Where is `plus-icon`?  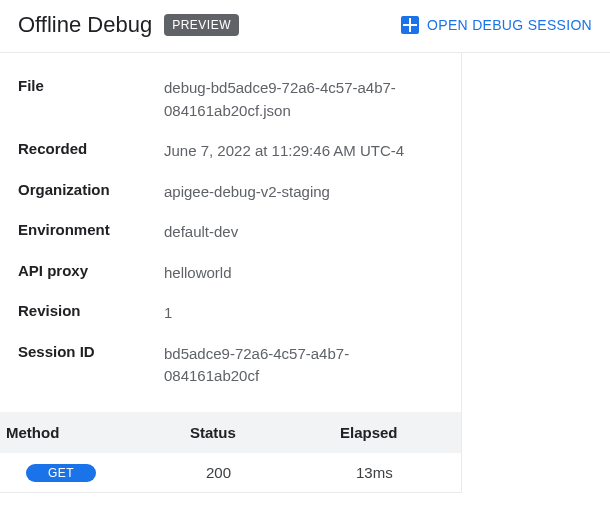 plus-icon is located at coordinates (410, 25).